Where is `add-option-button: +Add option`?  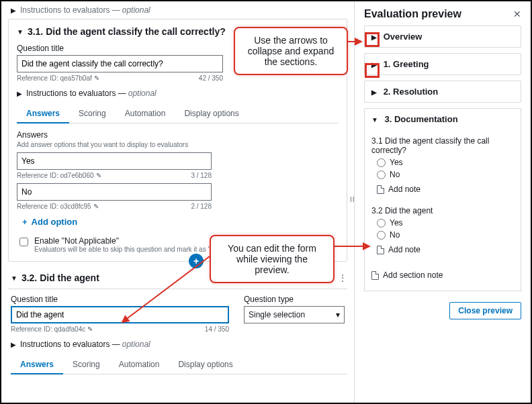 add-option-button: +Add option is located at coordinates (180, 221).